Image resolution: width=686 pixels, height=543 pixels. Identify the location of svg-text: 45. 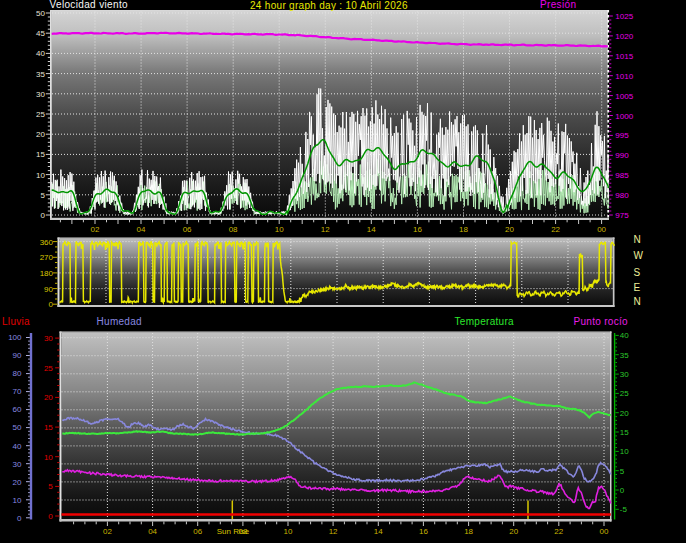
(40, 34).